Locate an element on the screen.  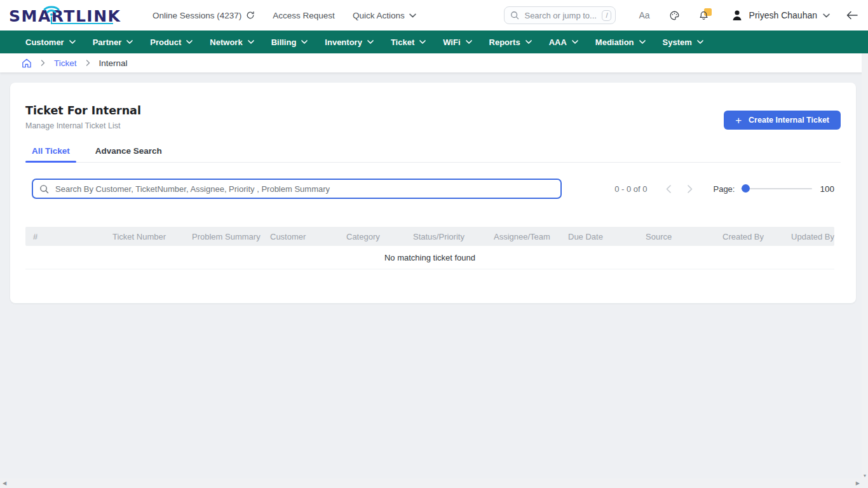
nav-item-label: System is located at coordinates (677, 42).